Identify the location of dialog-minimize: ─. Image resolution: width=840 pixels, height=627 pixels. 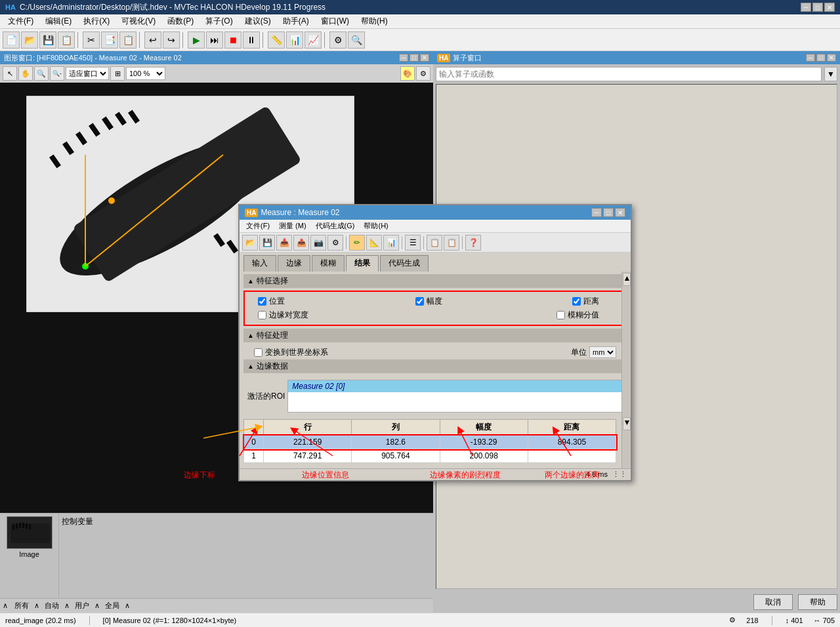
(597, 212).